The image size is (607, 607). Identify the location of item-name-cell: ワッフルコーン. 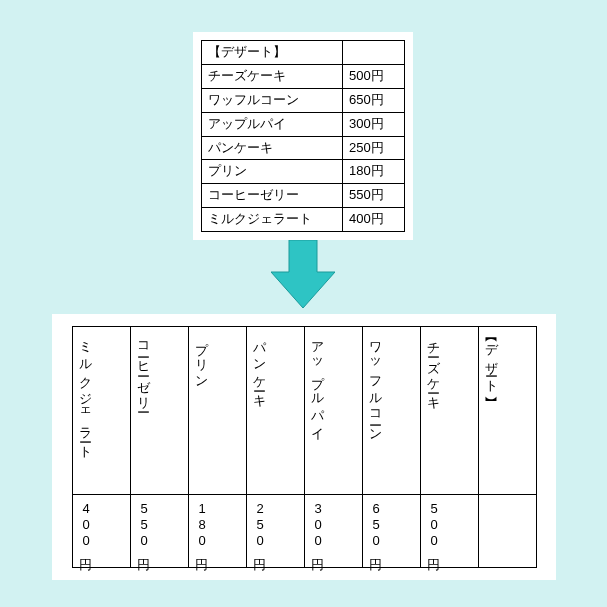
(391, 411).